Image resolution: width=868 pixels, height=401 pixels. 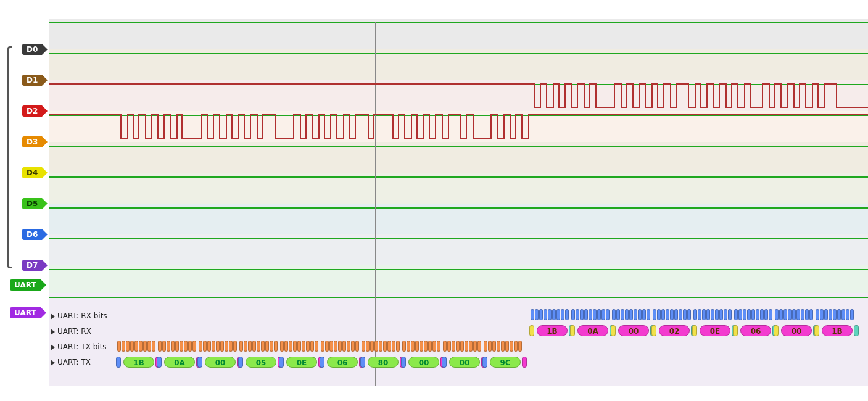 What do you see at coordinates (35, 80) in the screenshot?
I see `channel-label-d1: D1` at bounding box center [35, 80].